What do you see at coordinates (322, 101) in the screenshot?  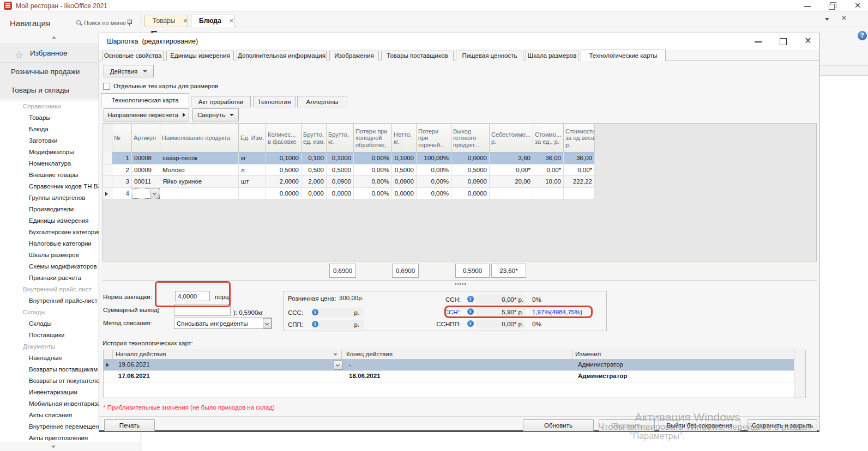 I see `inner-tab-4: Аллергены` at bounding box center [322, 101].